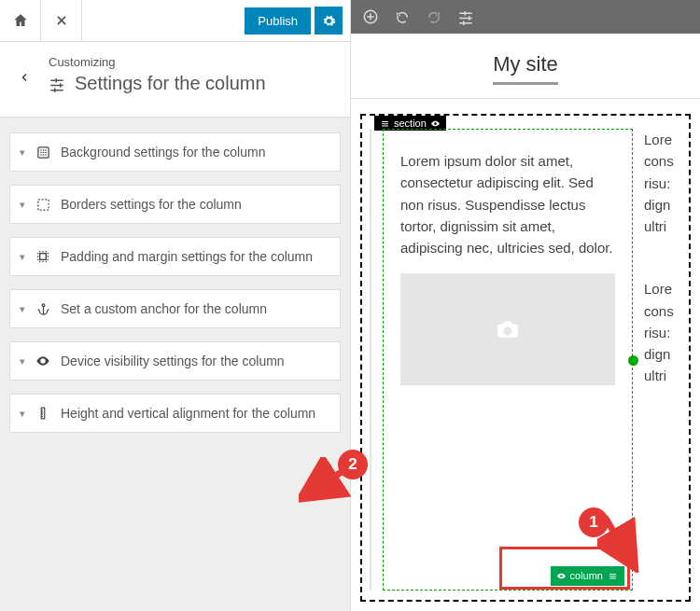  What do you see at coordinates (411, 123) in the screenshot?
I see `section-handle-label: section` at bounding box center [411, 123].